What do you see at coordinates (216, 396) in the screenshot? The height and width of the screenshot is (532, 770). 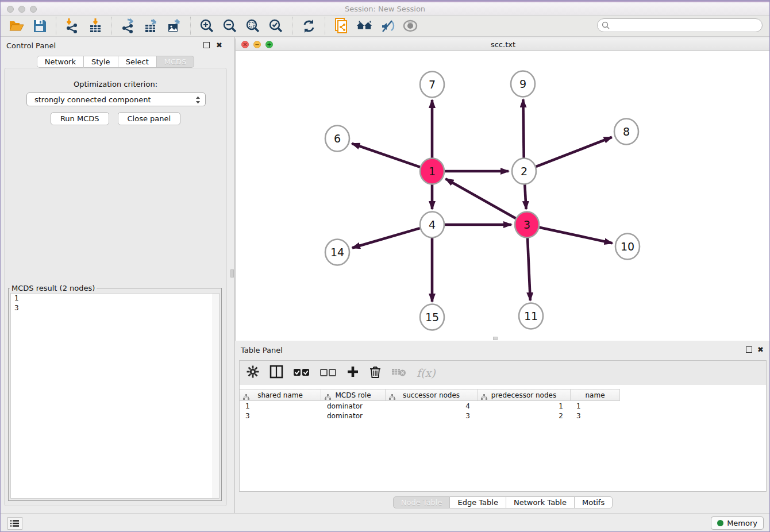 I see `result-scrollbar` at bounding box center [216, 396].